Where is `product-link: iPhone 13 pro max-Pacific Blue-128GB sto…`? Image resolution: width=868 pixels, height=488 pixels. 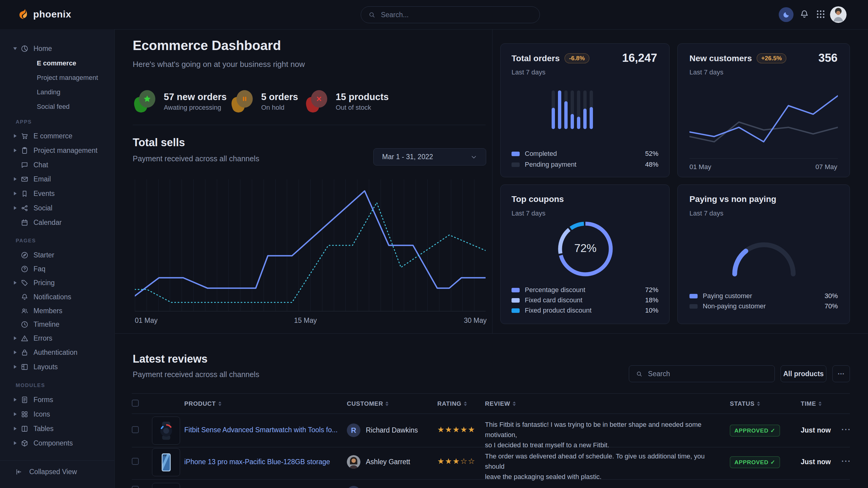 product-link: iPhone 13 pro max-Pacific Blue-128GB sto… is located at coordinates (257, 462).